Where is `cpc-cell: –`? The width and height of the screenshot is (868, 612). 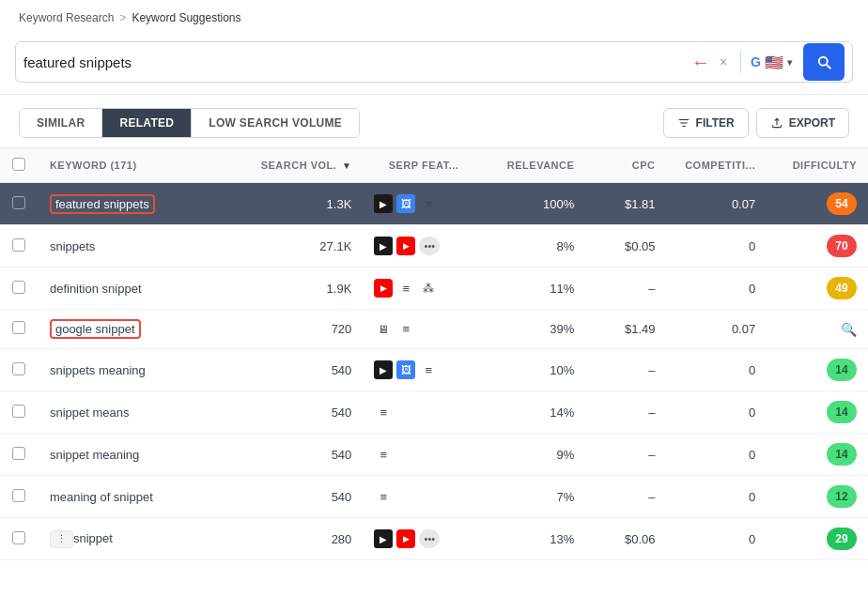
cpc-cell: – is located at coordinates (626, 454).